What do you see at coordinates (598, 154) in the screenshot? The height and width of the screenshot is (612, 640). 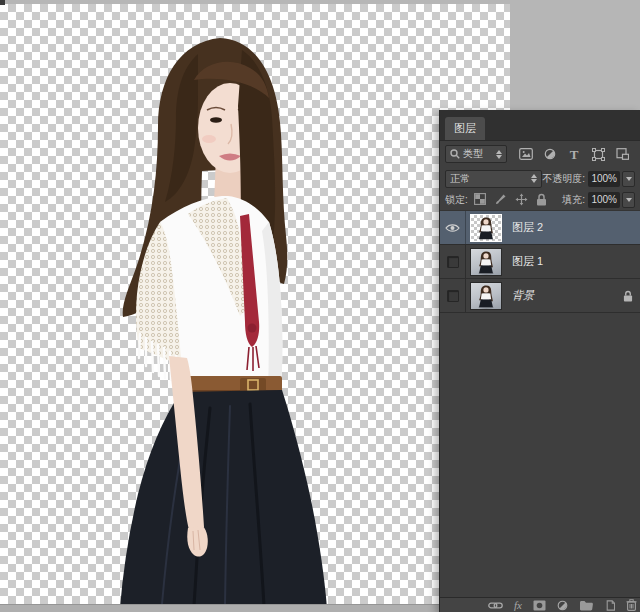 I see `shape-filter-icon` at bounding box center [598, 154].